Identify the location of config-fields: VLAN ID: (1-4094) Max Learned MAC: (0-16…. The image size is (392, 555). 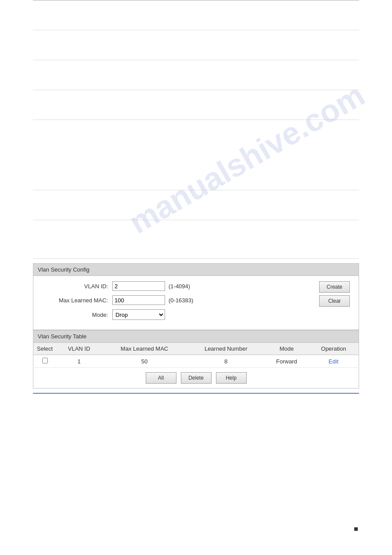
(174, 303).